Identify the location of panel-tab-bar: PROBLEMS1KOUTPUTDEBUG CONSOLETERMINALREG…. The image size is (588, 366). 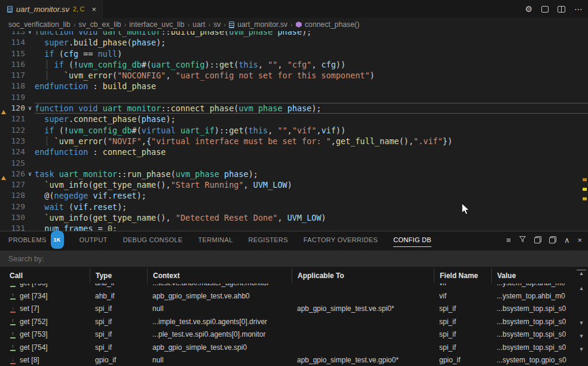
(294, 240).